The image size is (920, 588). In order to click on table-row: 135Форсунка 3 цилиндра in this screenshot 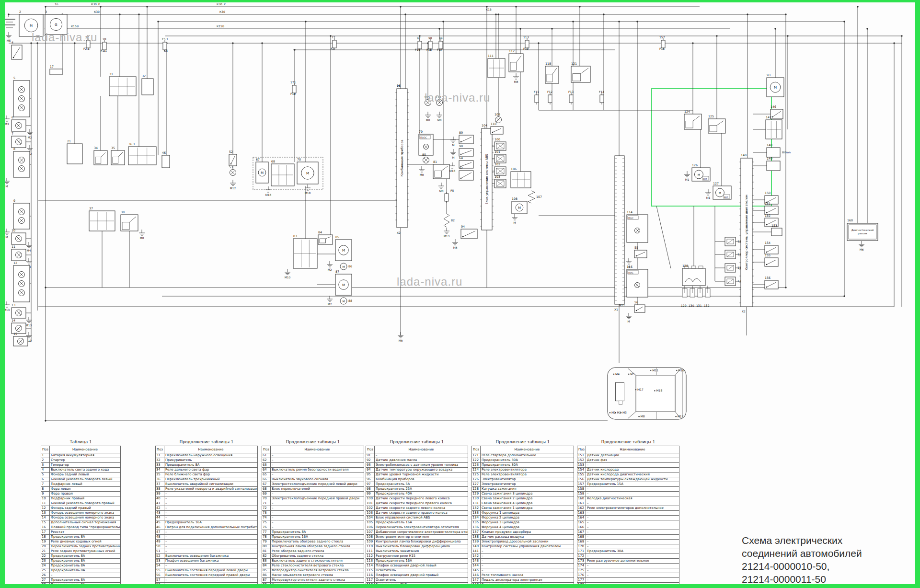, I will do `click(523, 523)`.